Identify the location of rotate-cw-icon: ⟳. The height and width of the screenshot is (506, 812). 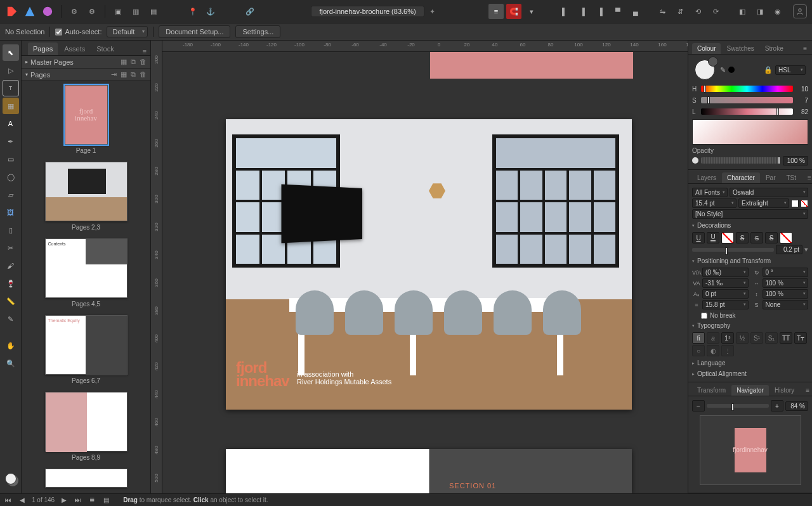
(716, 11).